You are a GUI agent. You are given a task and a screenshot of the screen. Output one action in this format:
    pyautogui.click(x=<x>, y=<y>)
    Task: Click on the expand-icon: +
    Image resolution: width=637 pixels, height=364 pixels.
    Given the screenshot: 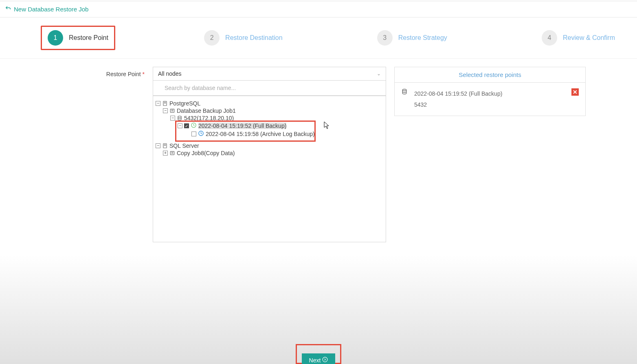 What is the action you would take?
    pyautogui.click(x=165, y=153)
    